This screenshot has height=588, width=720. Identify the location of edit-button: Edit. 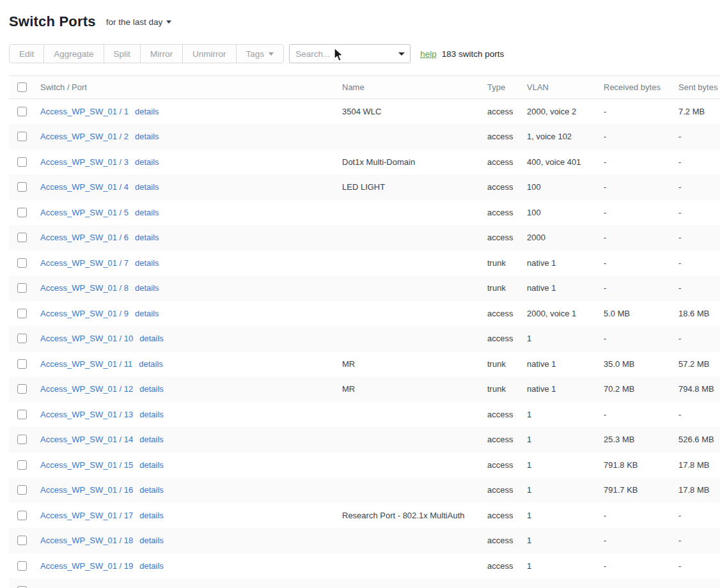
(27, 54).